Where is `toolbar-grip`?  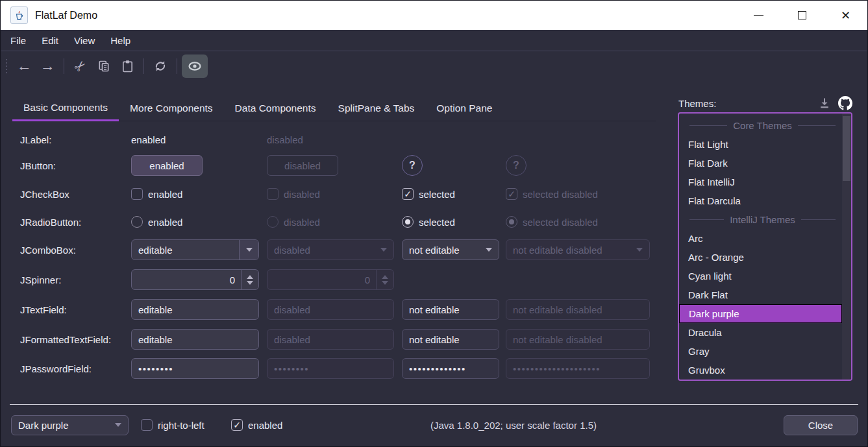 toolbar-grip is located at coordinates (6, 66).